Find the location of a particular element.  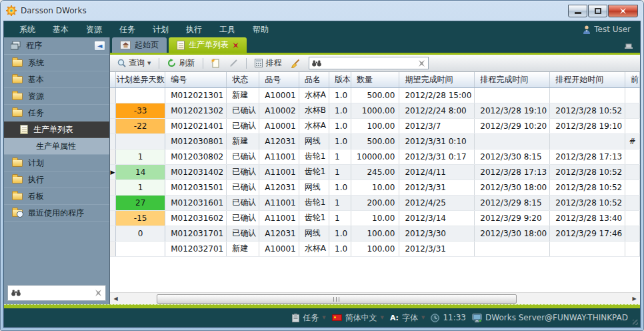

sidebar-item-2: 资源 is located at coordinates (57, 96).